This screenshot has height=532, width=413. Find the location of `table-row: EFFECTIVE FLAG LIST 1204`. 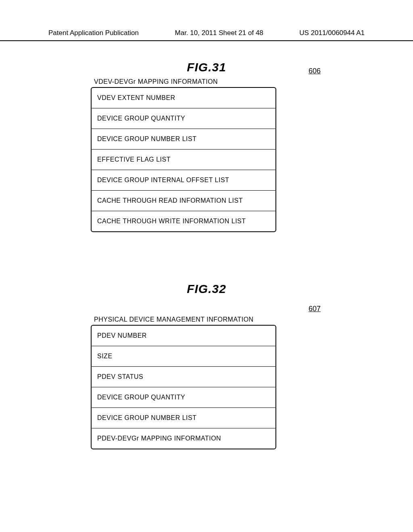

table-row: EFFECTIVE FLAG LIST 1204 is located at coordinates (184, 160).